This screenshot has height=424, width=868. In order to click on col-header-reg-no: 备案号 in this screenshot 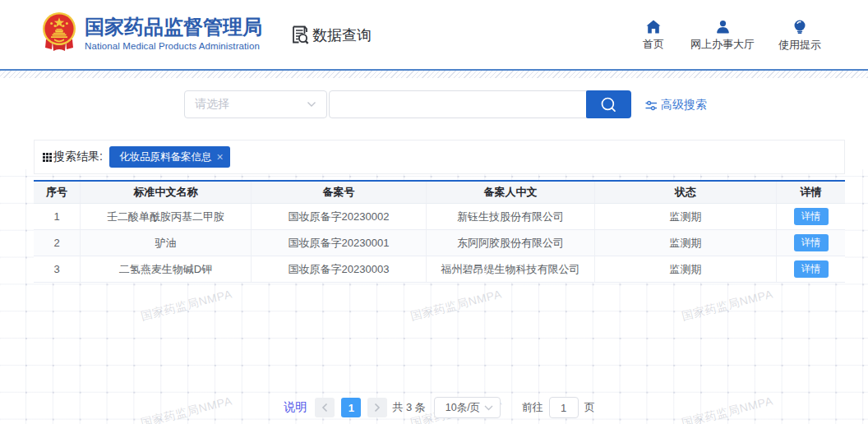, I will do `click(339, 192)`.